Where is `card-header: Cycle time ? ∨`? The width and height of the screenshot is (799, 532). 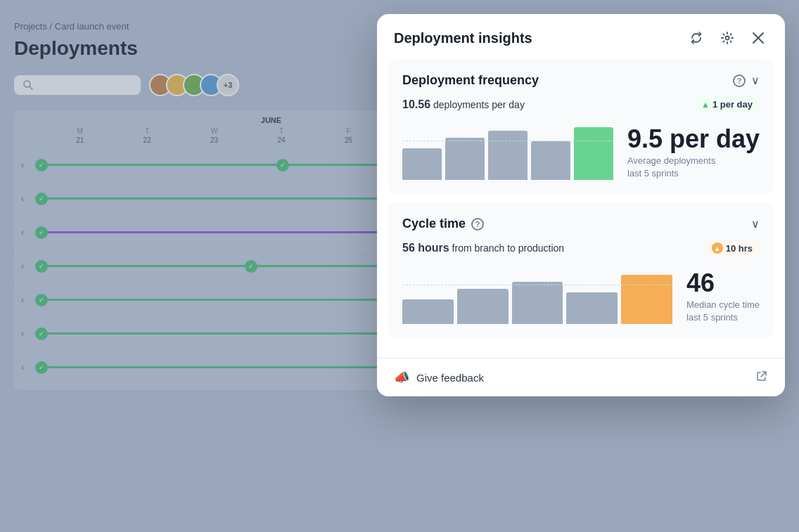
card-header: Cycle time ? ∨ is located at coordinates (581, 223).